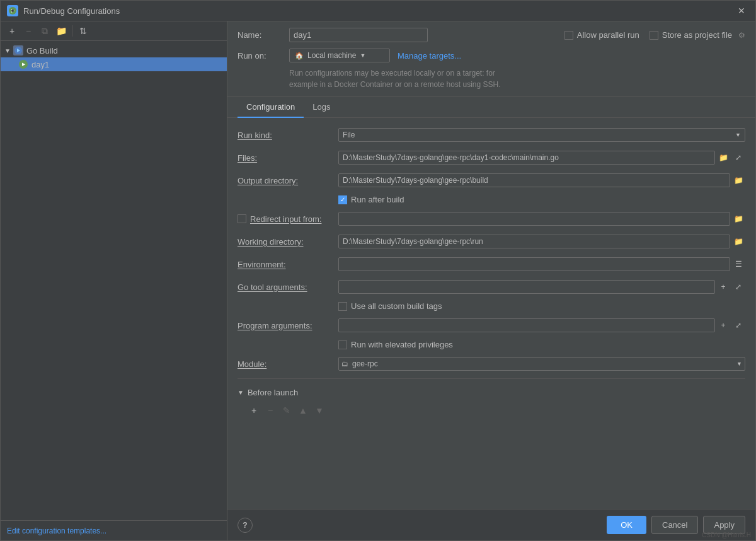  What do you see at coordinates (542, 364) in the screenshot?
I see `module-value: gee-rpc` at bounding box center [542, 364].